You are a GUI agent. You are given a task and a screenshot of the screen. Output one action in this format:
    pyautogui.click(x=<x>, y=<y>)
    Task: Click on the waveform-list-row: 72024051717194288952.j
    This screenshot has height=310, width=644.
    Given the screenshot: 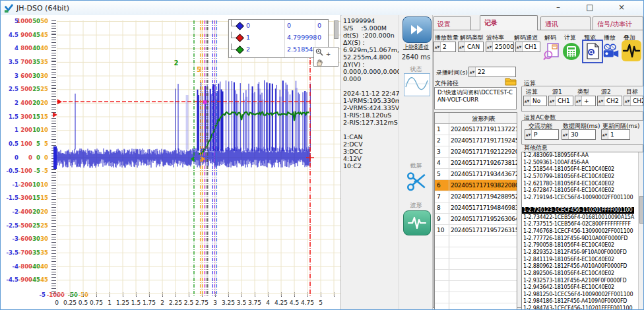 What is the action you would take?
    pyautogui.click(x=476, y=197)
    